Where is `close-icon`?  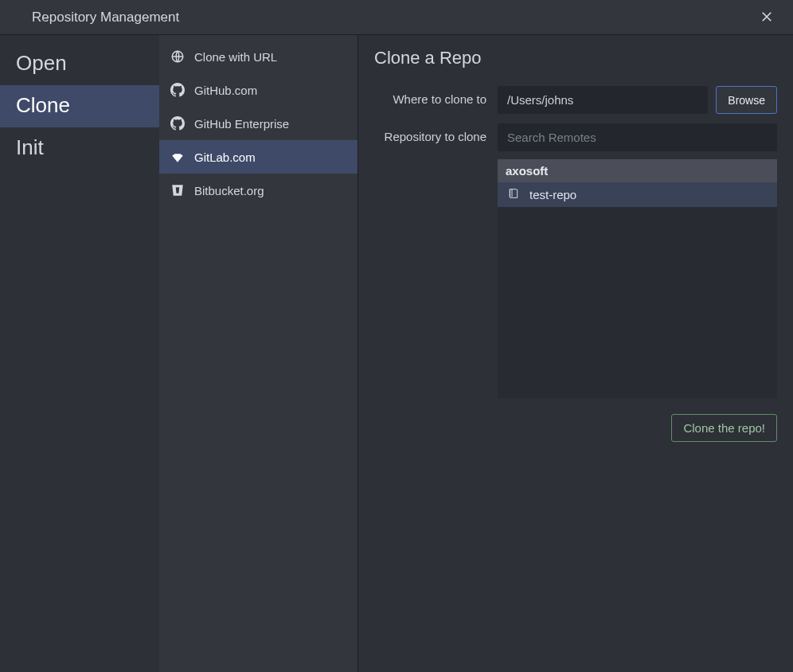 close-icon is located at coordinates (767, 18).